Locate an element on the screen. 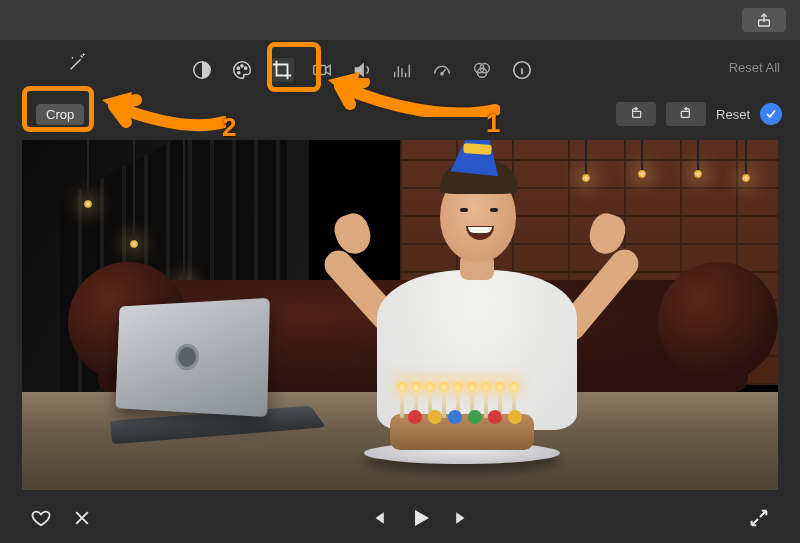  palette-icon is located at coordinates (242, 70).